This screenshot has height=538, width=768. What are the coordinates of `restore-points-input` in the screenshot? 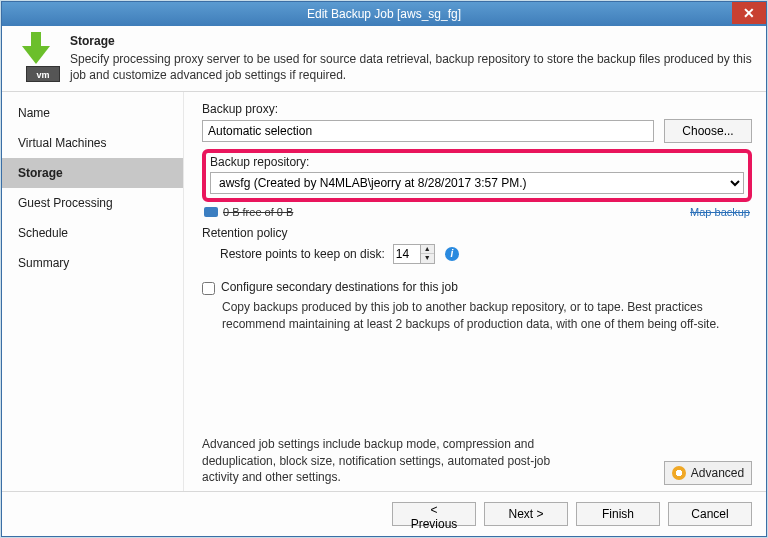 It's located at (407, 254).